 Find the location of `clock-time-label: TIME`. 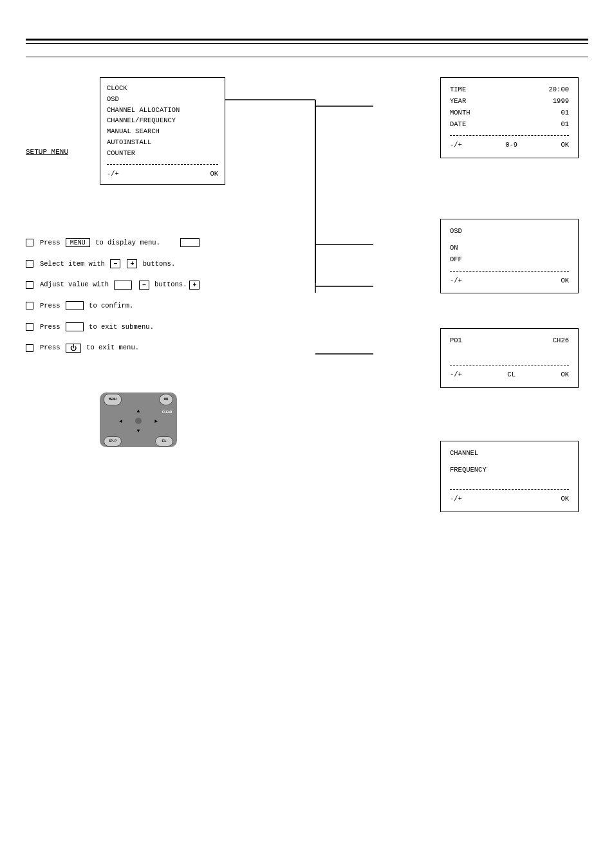

clock-time-label: TIME is located at coordinates (458, 90).